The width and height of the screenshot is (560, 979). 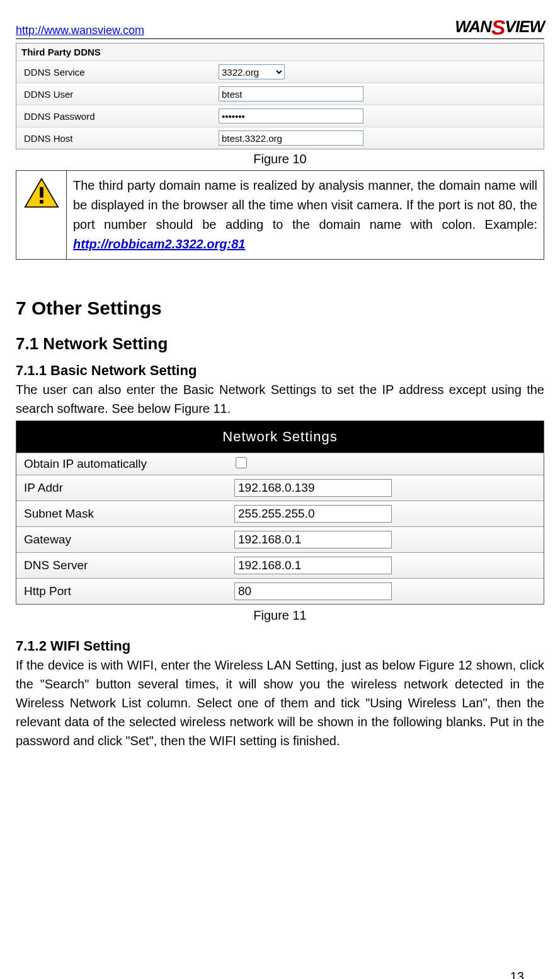 I want to click on dns-server-row: DNS Server, so click(x=280, y=565).